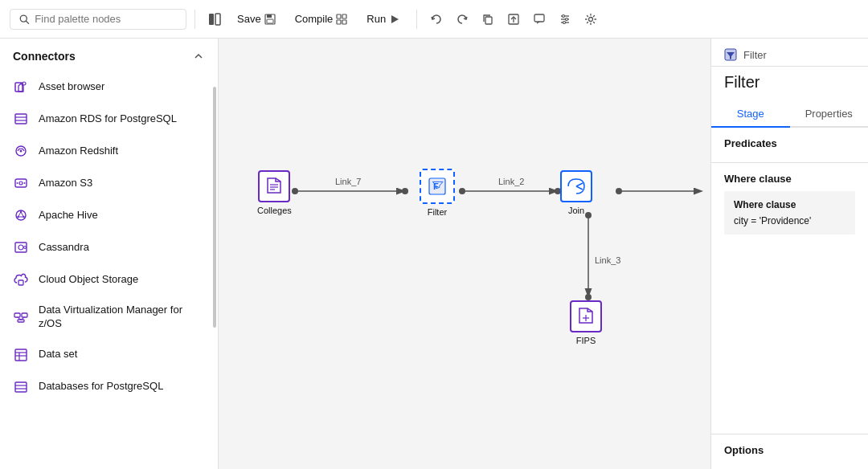  What do you see at coordinates (789, 451) in the screenshot?
I see `options-section: Options` at bounding box center [789, 451].